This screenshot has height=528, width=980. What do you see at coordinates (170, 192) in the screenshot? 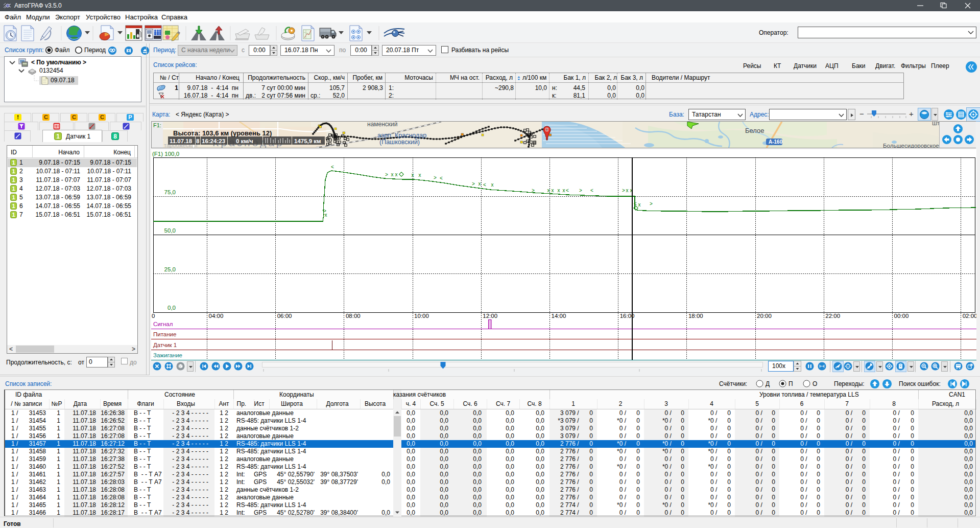
I see `svg-text: 75,0` at bounding box center [170, 192].